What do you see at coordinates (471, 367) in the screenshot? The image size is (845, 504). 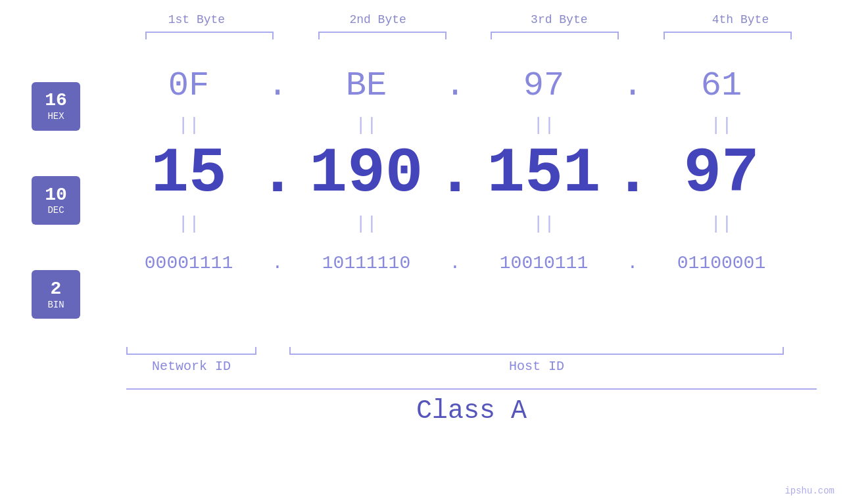 I see `labels-row: Network ID Host ID` at bounding box center [471, 367].